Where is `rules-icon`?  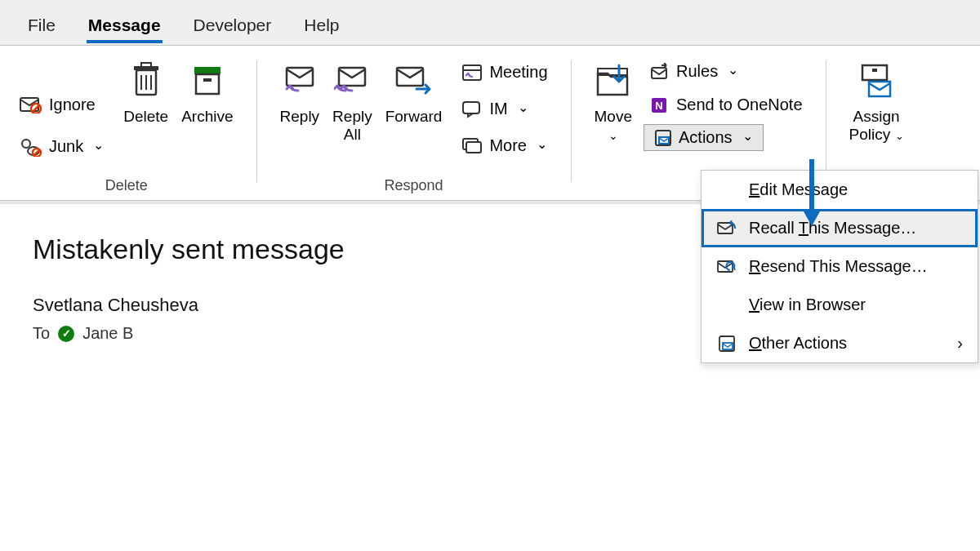 rules-icon is located at coordinates (660, 72).